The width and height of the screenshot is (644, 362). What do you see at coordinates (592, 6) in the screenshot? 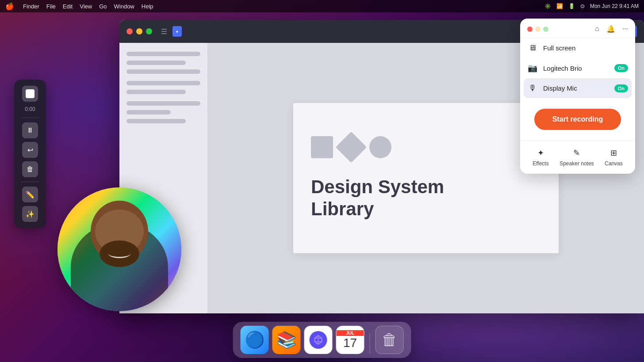
I see `menubar-right: ✳️ 📶 🔋 ⊙ Mon Jun 22 9:41 AM` at bounding box center [592, 6].